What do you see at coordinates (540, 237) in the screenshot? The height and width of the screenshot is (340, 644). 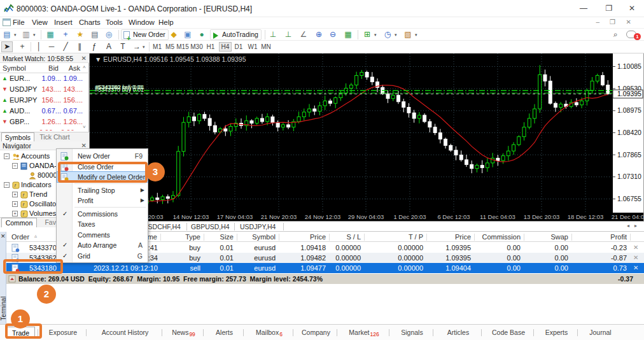 I see `header-swap: Swap` at bounding box center [540, 237].